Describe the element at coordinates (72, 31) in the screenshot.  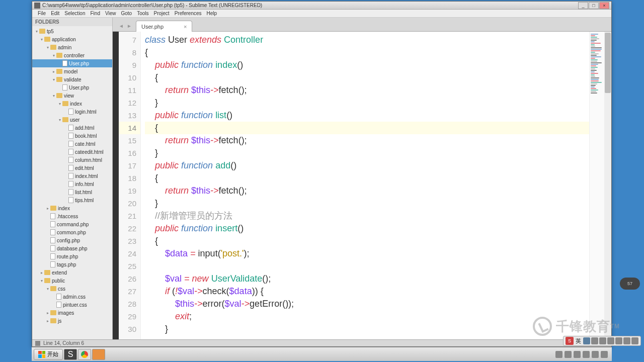
I see `folder-tp5: ▾tp5` at that location.